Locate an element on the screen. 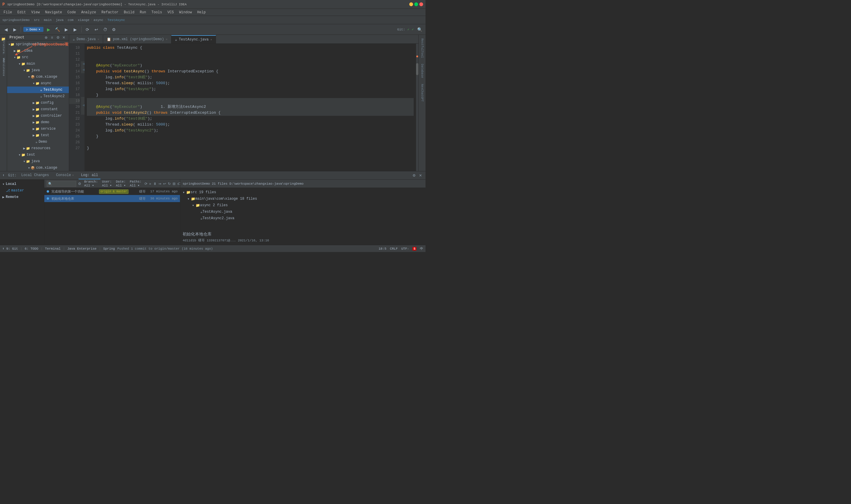 The image size is (851, 504). code-content: public class TestAsync { @Async("myExecu… is located at coordinates (250, 107).